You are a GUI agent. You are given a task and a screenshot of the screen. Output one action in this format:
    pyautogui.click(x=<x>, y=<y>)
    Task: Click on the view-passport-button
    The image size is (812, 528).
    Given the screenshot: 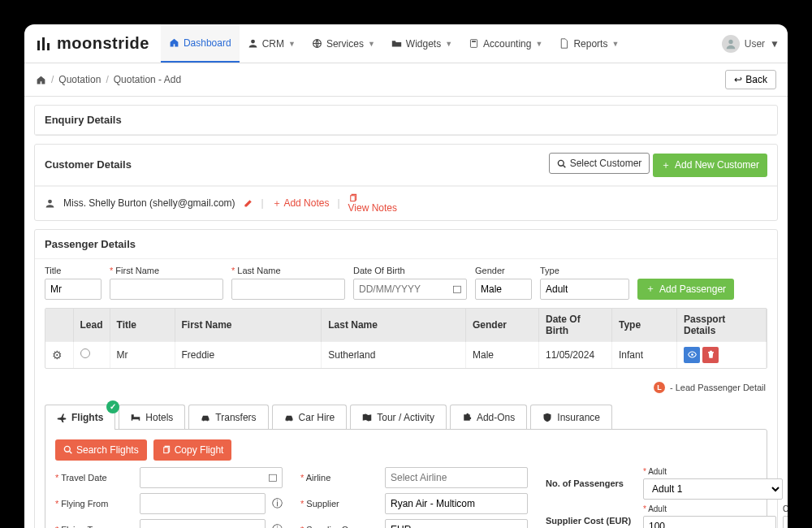 What is the action you would take?
    pyautogui.click(x=692, y=355)
    